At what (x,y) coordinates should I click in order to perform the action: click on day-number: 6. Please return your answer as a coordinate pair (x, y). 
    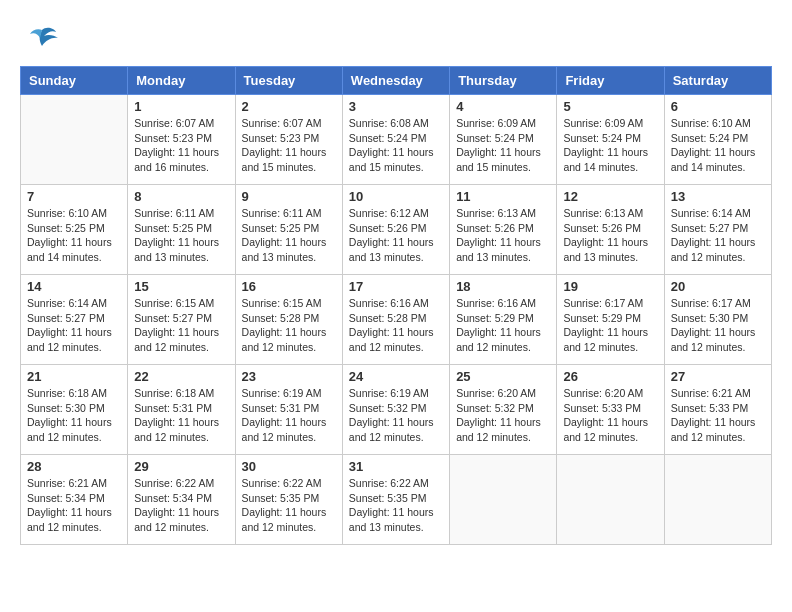
    Looking at the image, I should click on (718, 106).